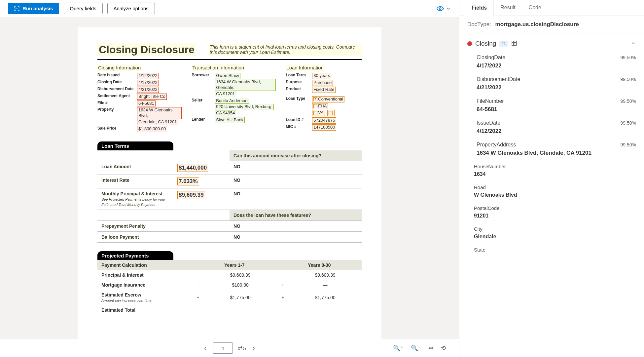  I want to click on loan-type-va: VA, so click(321, 112).